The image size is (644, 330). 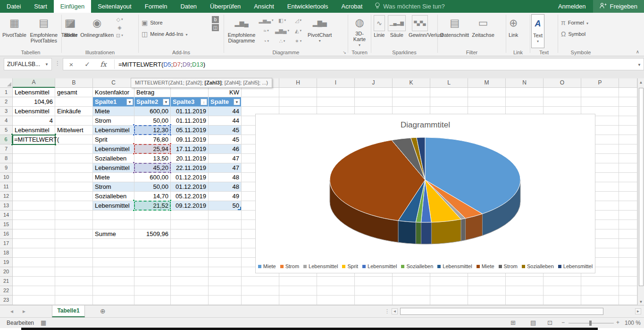 I want to click on cell-F11: 48, so click(x=225, y=187).